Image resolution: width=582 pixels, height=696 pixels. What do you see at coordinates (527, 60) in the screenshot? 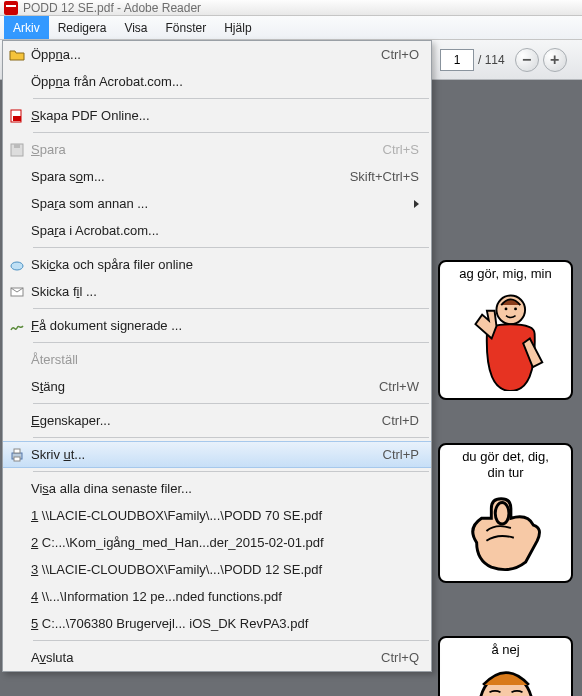
I see `zoom-out-button: −` at bounding box center [527, 60].